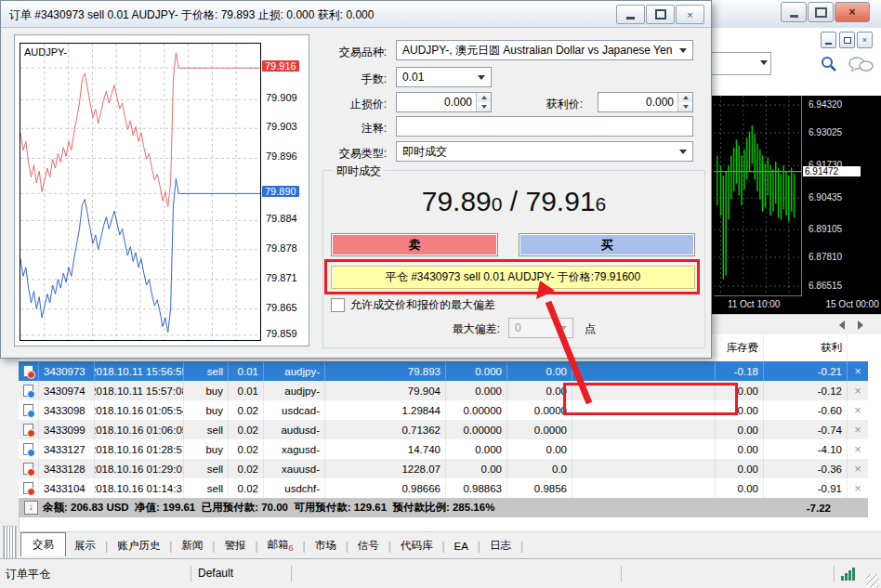 The image size is (881, 588). Describe the element at coordinates (443, 450) in the screenshot. I see `table-row: 34331272018.10.16 01:28:57buy0.02xagusd-…` at that location.